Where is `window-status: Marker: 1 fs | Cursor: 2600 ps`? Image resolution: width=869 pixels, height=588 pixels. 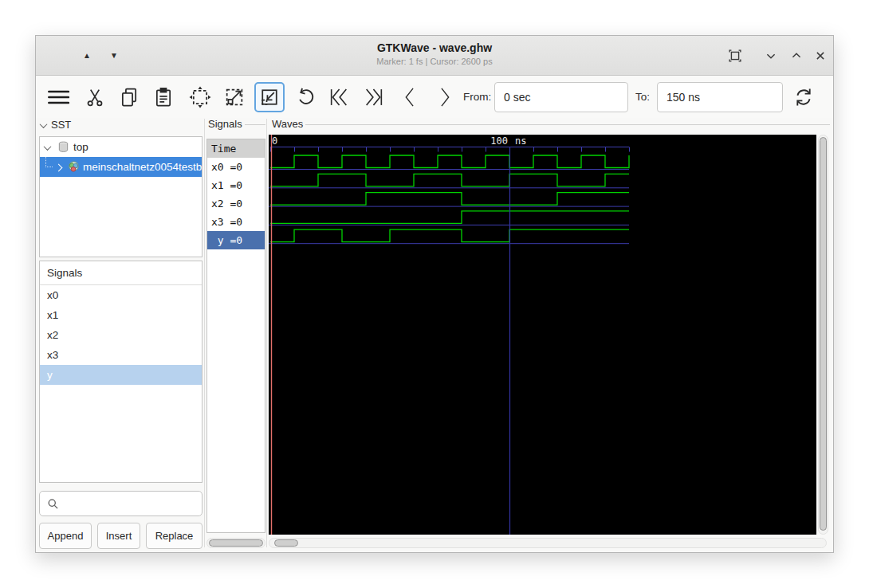
window-status: Marker: 1 fs | Cursor: 2600 ps is located at coordinates (434, 61).